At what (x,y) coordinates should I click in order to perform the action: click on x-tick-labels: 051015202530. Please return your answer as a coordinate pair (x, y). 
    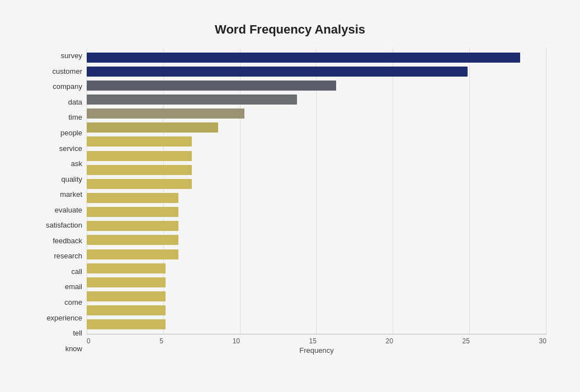
    Looking at the image, I should click on (317, 340).